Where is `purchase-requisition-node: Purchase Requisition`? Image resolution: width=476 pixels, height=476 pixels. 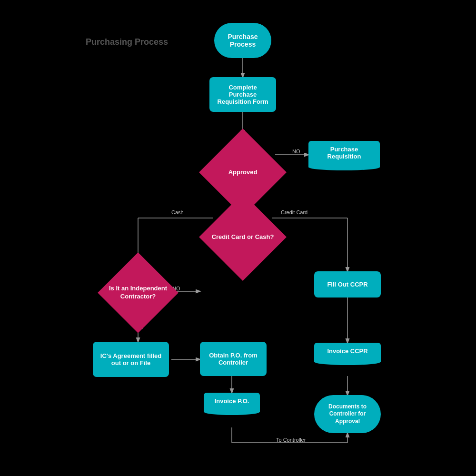 purchase-requisition-node: Purchase Requisition is located at coordinates (344, 153).